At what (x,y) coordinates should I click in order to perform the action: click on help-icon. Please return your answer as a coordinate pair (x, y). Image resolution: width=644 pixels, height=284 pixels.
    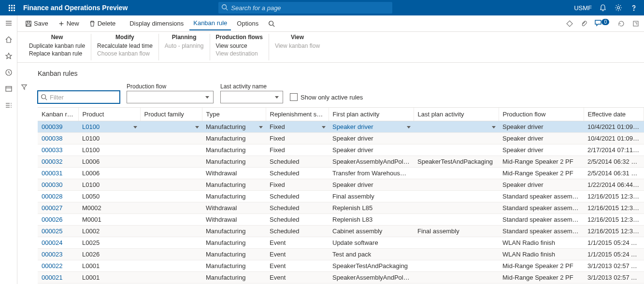
    Looking at the image, I should click on (634, 8).